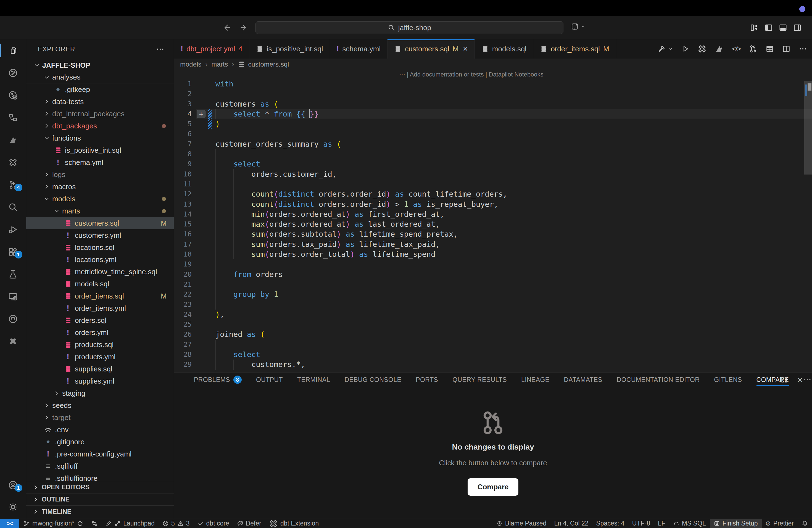 The height and width of the screenshot is (528, 812). I want to click on activity-x-extension, so click(13, 341).